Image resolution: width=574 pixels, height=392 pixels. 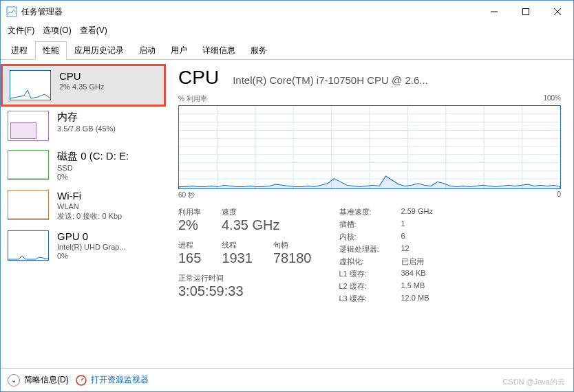 What do you see at coordinates (370, 224) in the screenshot?
I see `sockets-label: 插槽:` at bounding box center [370, 224].